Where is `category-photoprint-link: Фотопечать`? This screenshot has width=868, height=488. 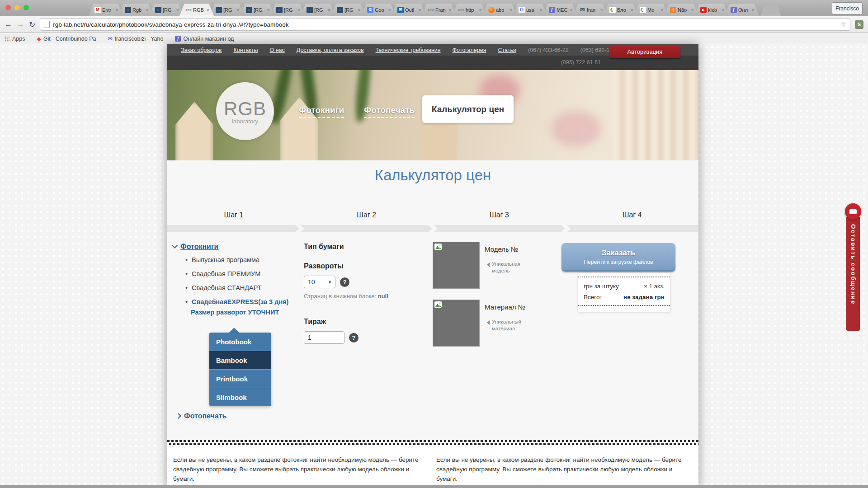 category-photoprint-link: Фотопечать is located at coordinates (205, 416).